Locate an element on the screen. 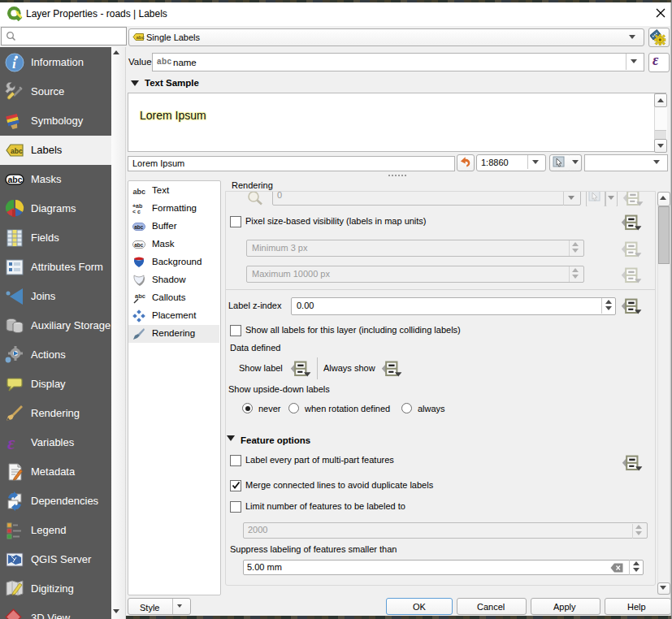  svg-text: < c is located at coordinates (137, 211).